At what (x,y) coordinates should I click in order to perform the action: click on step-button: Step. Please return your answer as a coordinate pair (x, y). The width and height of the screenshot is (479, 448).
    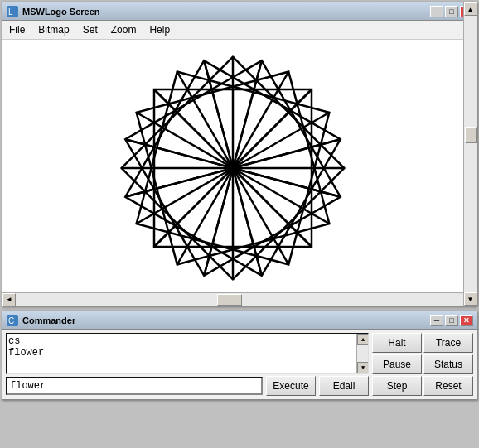
    Looking at the image, I should click on (397, 386).